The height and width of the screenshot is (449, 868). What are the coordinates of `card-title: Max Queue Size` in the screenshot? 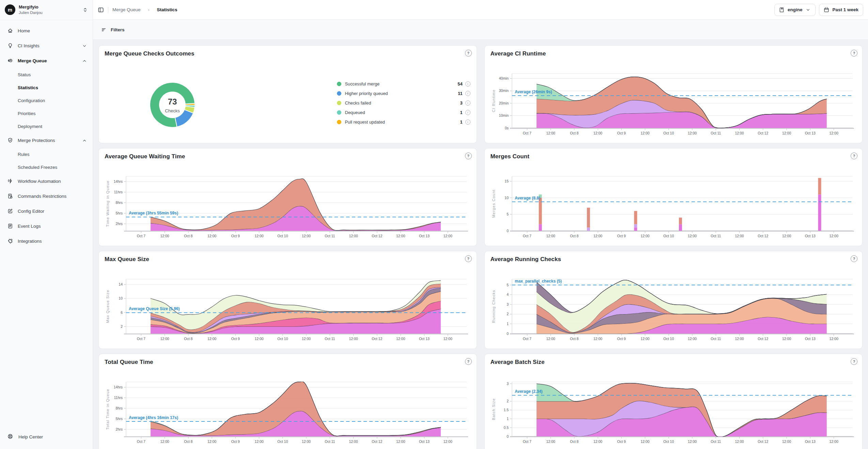 It's located at (127, 259).